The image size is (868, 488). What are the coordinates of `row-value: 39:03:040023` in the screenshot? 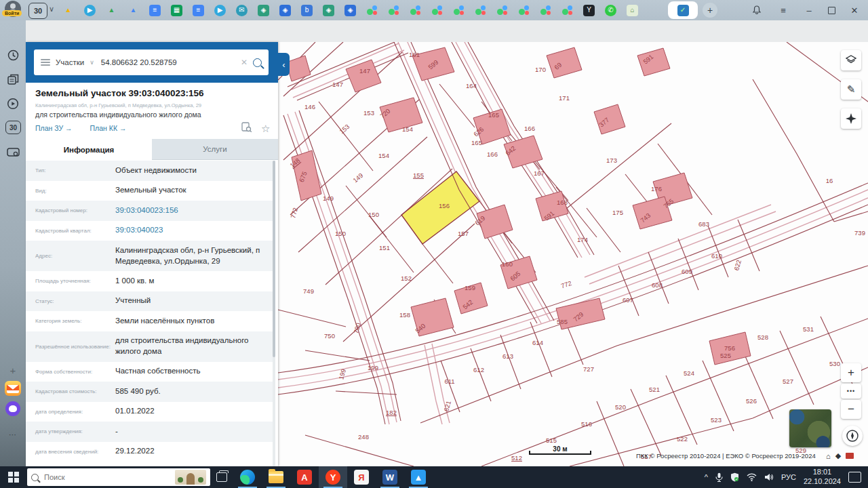 It's located at (142, 230).